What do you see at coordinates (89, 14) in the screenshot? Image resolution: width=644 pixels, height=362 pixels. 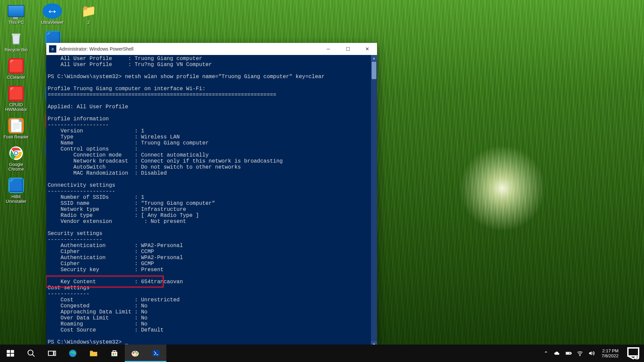 I see `desktop-icon-folder-2: 📁 2` at bounding box center [89, 14].